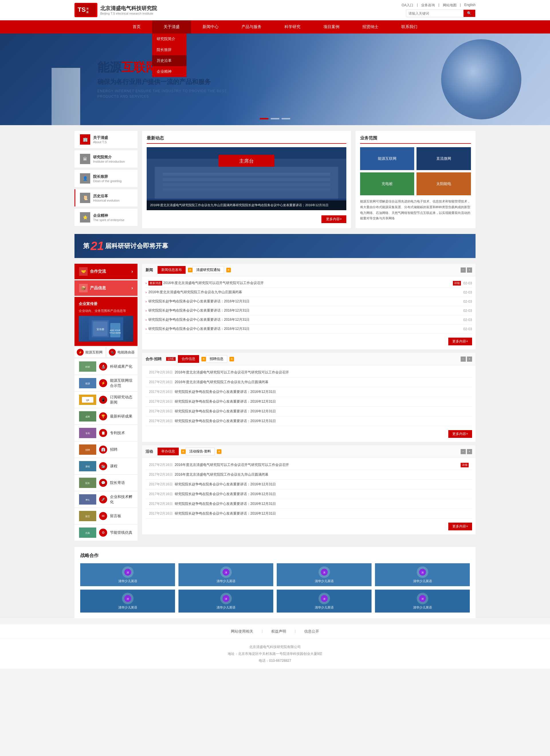 Image resolution: width=550 pixels, height=756 pixels. Describe the element at coordinates (408, 5) in the screenshot. I see `oa-link: OA入口` at that location.